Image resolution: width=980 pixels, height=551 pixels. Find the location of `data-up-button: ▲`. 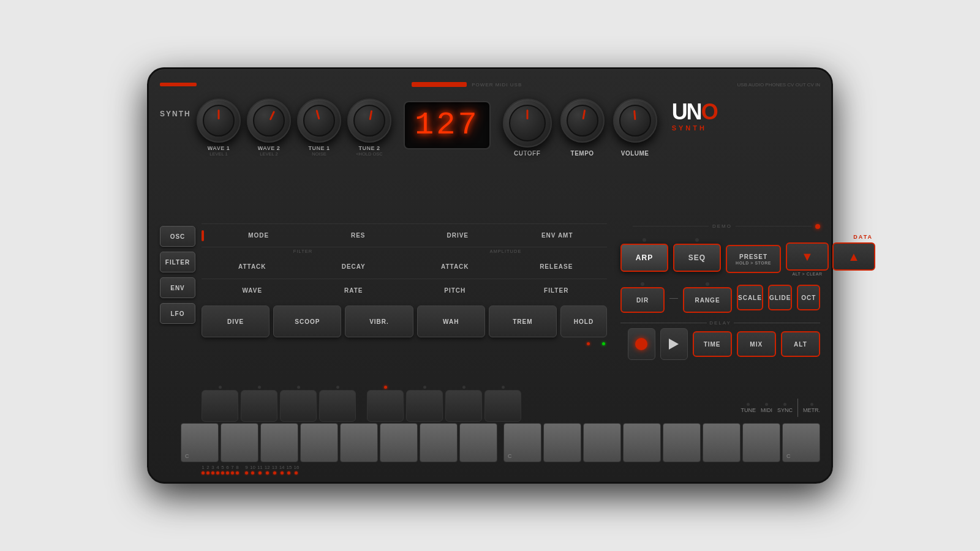

data-up-button: ▲ is located at coordinates (854, 257).